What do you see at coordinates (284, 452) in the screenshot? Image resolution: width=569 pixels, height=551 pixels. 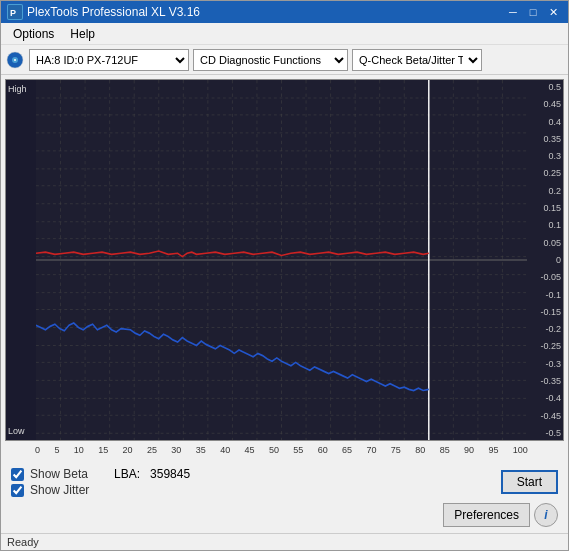 I see `x-axis-labels: 0 5 10 15 20 25 30 35 40 45 50 55 60 65 …` at bounding box center [284, 452].